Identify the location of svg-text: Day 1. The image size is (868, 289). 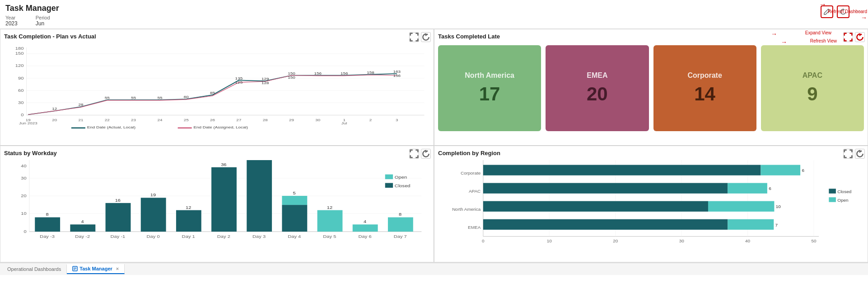
(189, 237).